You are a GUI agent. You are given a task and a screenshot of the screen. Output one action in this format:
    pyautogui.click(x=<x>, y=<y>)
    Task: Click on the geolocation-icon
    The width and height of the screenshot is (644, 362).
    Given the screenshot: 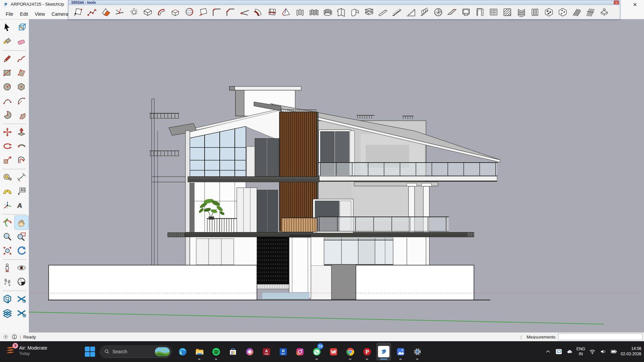 What is the action you would take?
    pyautogui.click(x=6, y=337)
    